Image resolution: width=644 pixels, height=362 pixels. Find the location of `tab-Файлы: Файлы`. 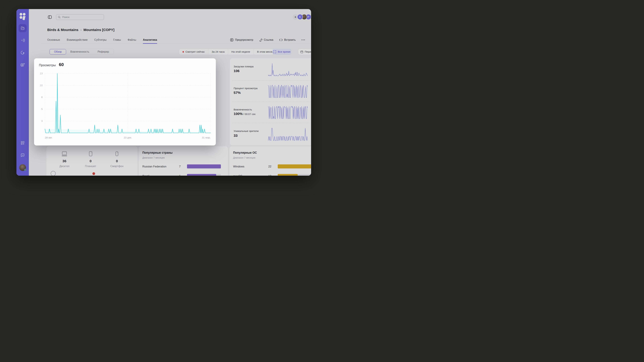

tab-Файлы: Файлы is located at coordinates (132, 40).